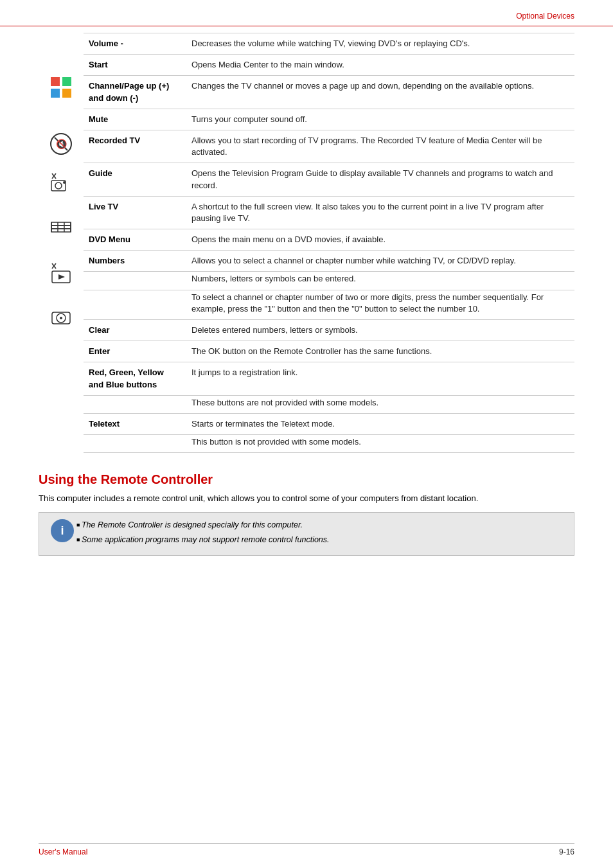 The image size is (613, 868). I want to click on table-row: Volume - Decreases the volume while watc…, so click(329, 44).